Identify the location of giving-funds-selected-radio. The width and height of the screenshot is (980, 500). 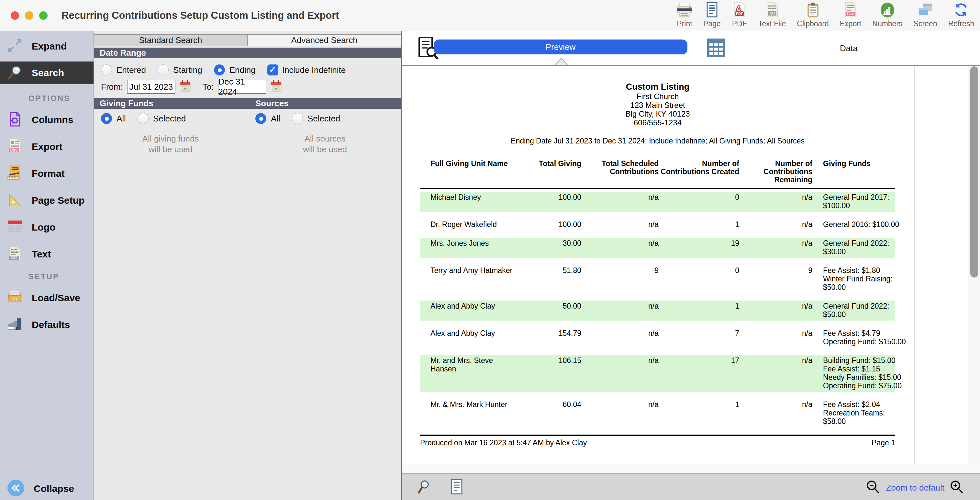
(143, 119).